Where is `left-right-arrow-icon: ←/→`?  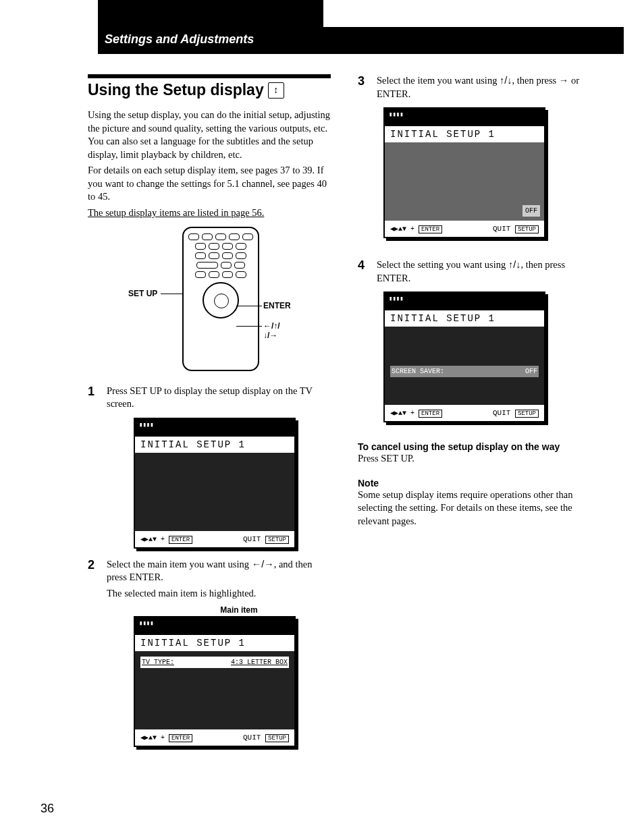
left-right-arrow-icon: ←/→ is located at coordinates (263, 564).